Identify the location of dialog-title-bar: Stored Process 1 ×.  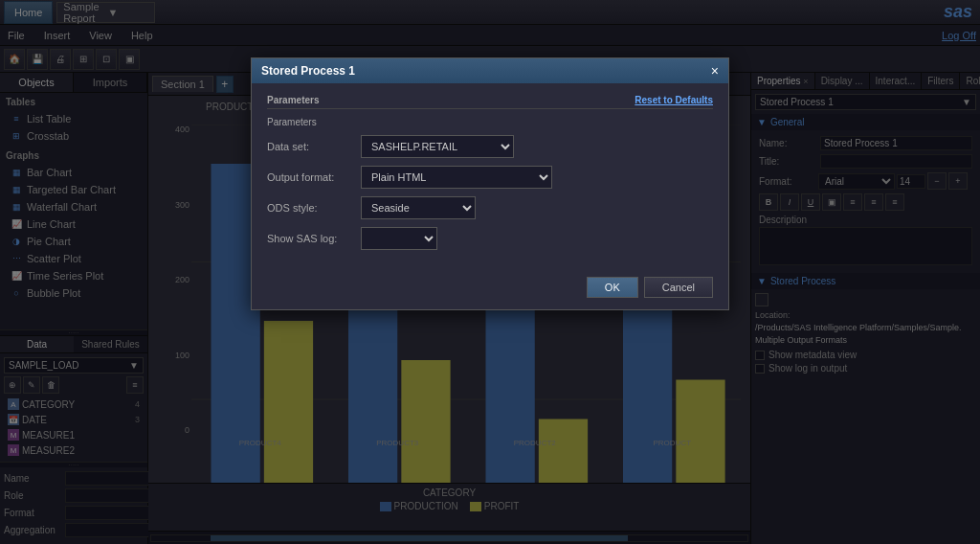
(490, 71).